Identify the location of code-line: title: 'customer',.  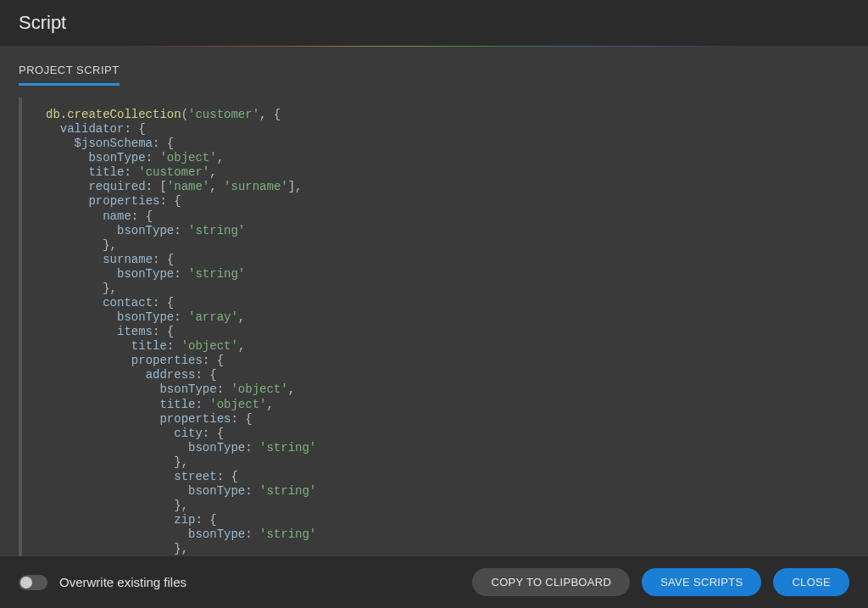
(448, 173).